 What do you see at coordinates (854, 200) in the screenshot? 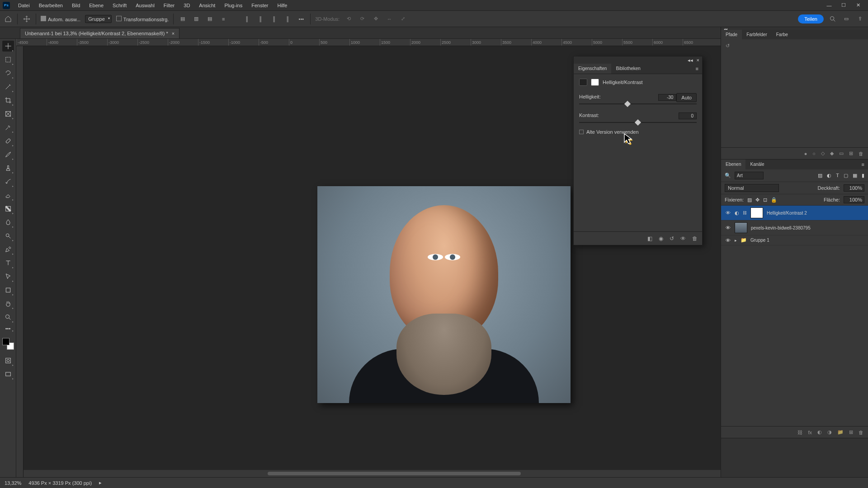
I see `fill-value: 100%` at bounding box center [854, 200].